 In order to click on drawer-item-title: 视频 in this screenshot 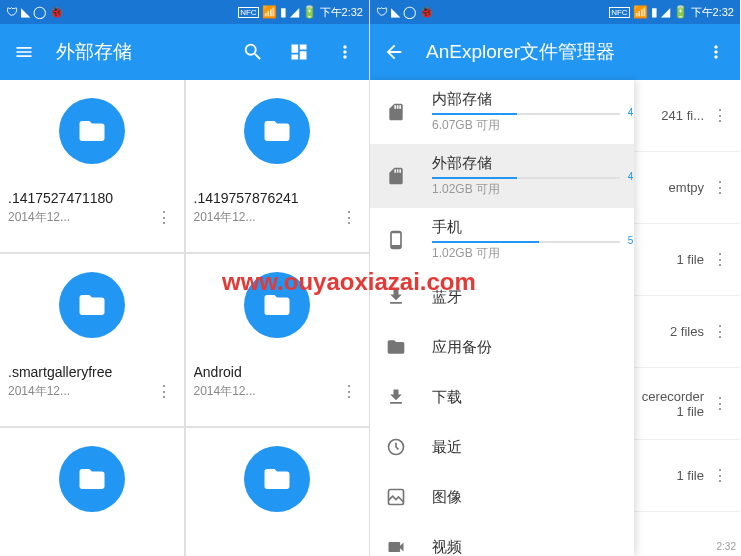, I will do `click(526, 548)`.